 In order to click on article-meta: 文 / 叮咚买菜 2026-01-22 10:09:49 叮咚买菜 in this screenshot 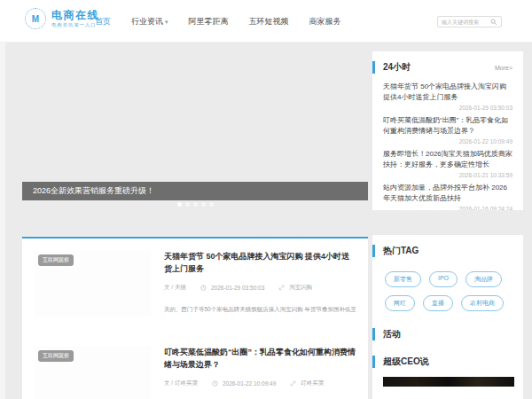, I will do `click(260, 383)`.